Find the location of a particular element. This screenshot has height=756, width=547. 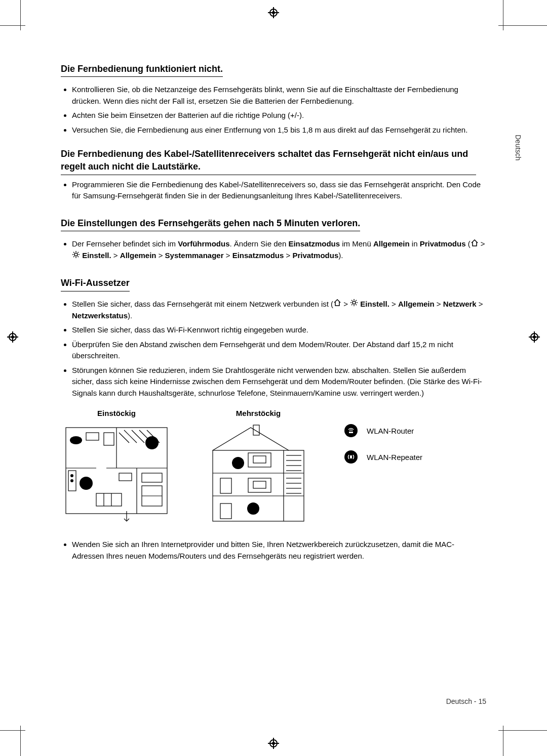

language-tab: Deutsch is located at coordinates (518, 148).